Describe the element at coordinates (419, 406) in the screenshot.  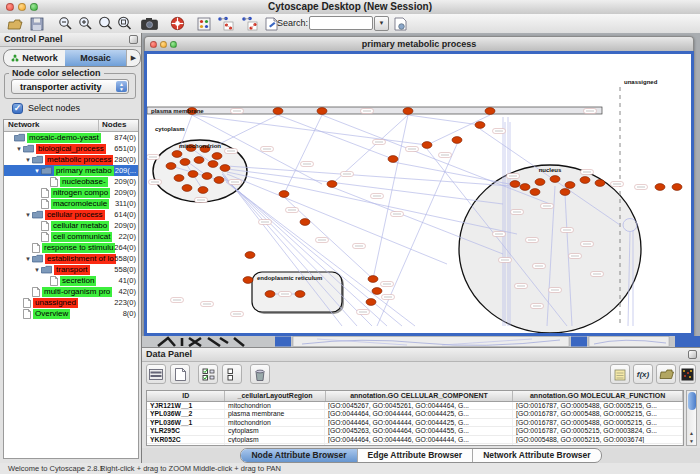
I see `table-cell: [GO:0045267, GO:0045261, GO:0044464, G..…` at that location.